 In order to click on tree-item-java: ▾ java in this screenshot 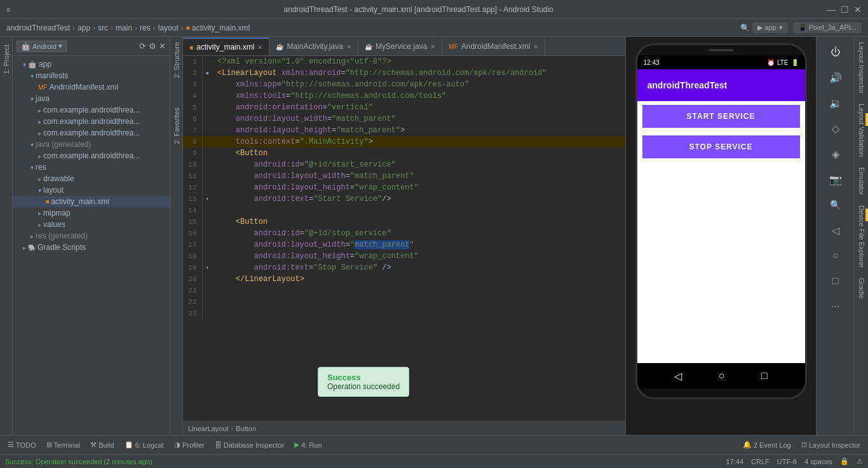, I will do `click(92, 99)`.